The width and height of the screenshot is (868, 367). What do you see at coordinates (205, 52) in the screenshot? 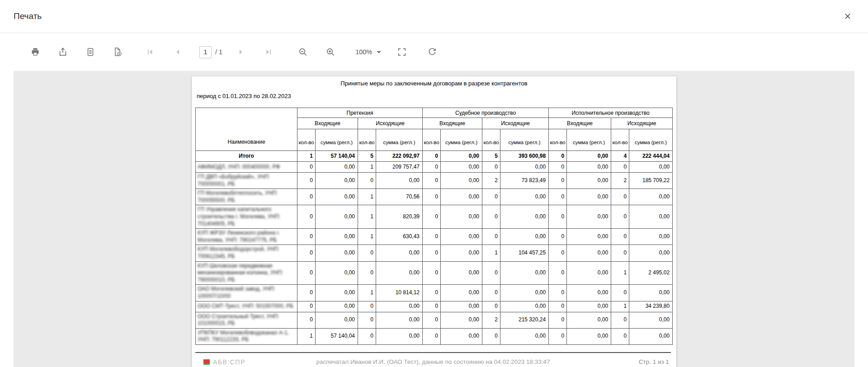
I see `page-number-input` at bounding box center [205, 52].